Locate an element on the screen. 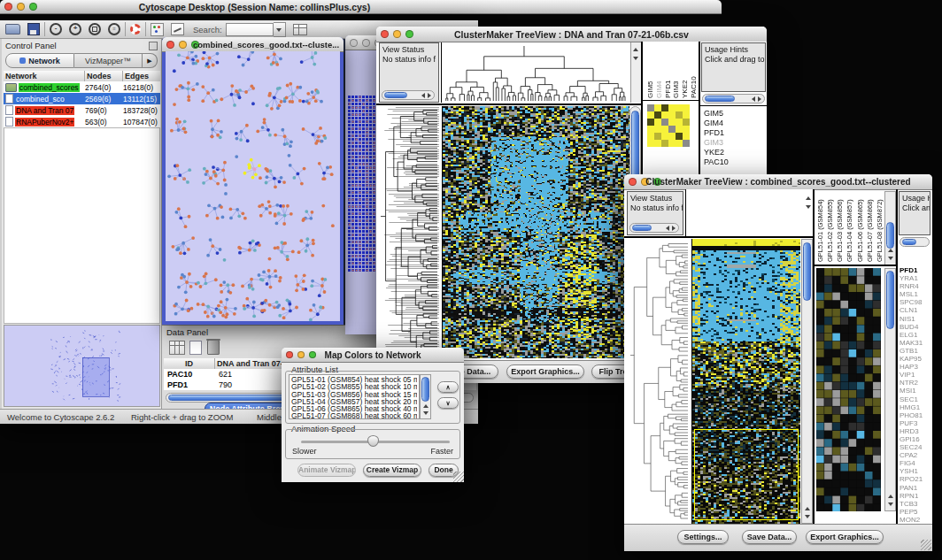 This screenshot has width=942, height=560. tab-vizmapper: VizMapper™ is located at coordinates (108, 60).